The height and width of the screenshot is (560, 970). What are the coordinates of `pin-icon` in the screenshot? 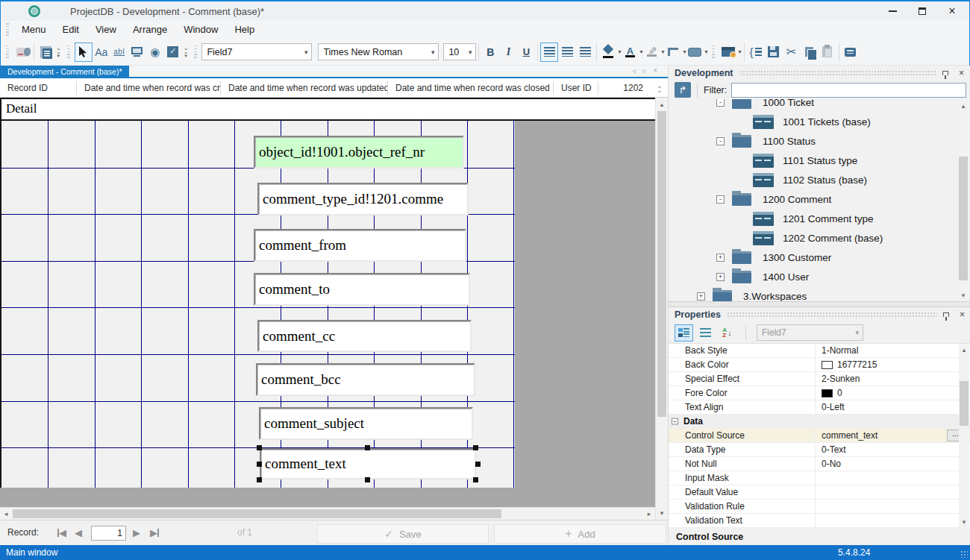 It's located at (945, 73).